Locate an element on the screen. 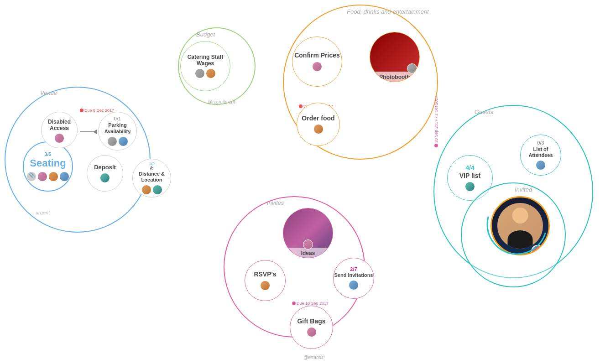 The height and width of the screenshot is (364, 600). avatar-vip is located at coordinates (470, 187).